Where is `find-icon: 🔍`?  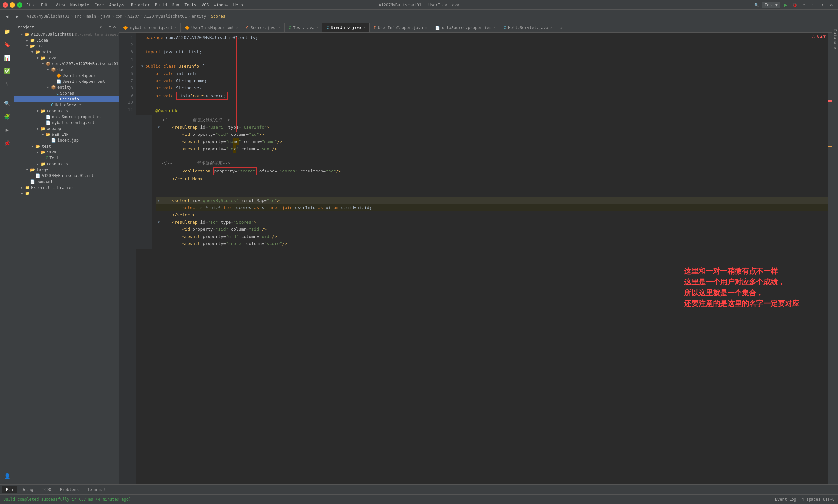
find-icon: 🔍 is located at coordinates (7, 103).